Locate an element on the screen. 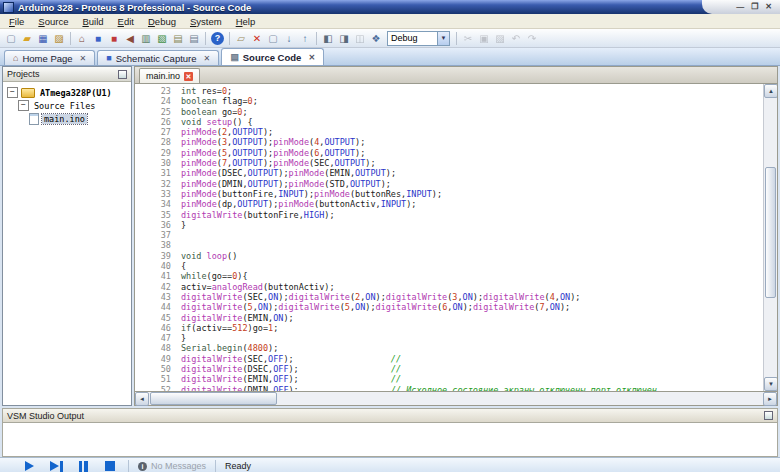 The image size is (780, 472). menu-item-debug: Debug is located at coordinates (162, 21).